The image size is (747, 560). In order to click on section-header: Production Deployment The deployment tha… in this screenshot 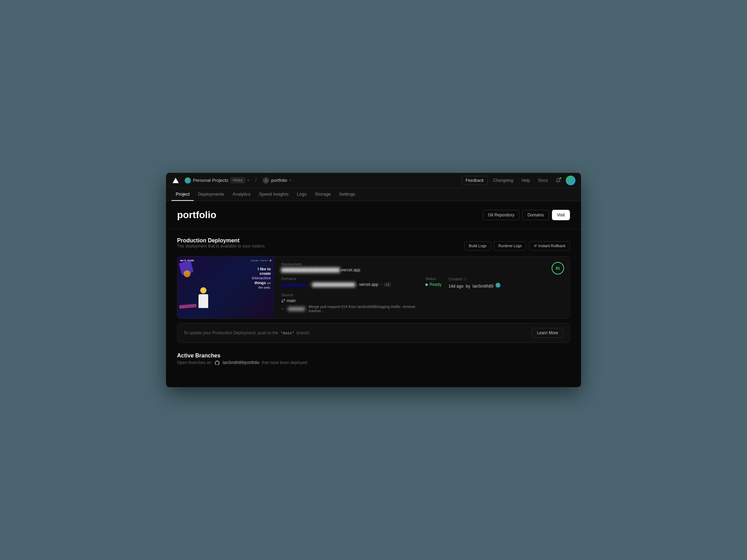, I will do `click(374, 246)`.